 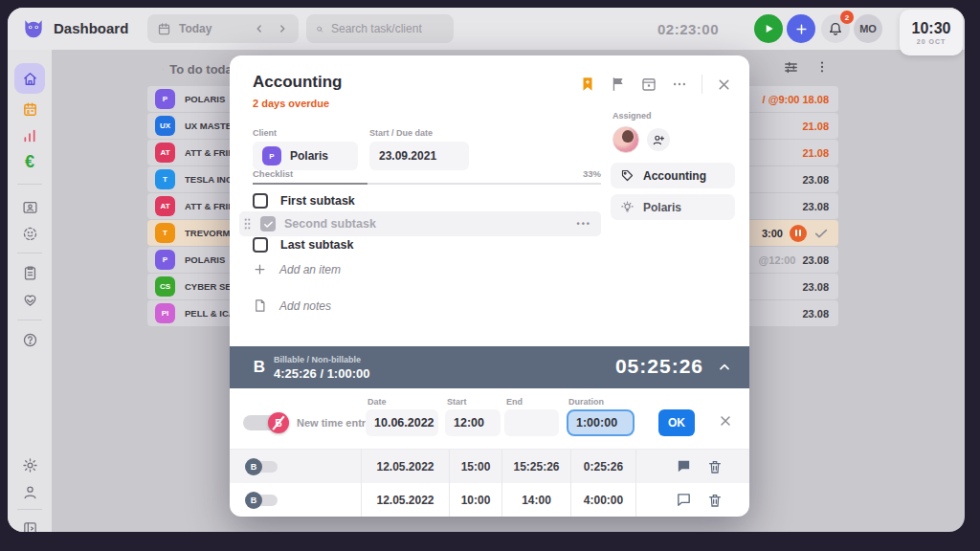 What do you see at coordinates (675, 176) in the screenshot?
I see `tag-label: Accounting` at bounding box center [675, 176].